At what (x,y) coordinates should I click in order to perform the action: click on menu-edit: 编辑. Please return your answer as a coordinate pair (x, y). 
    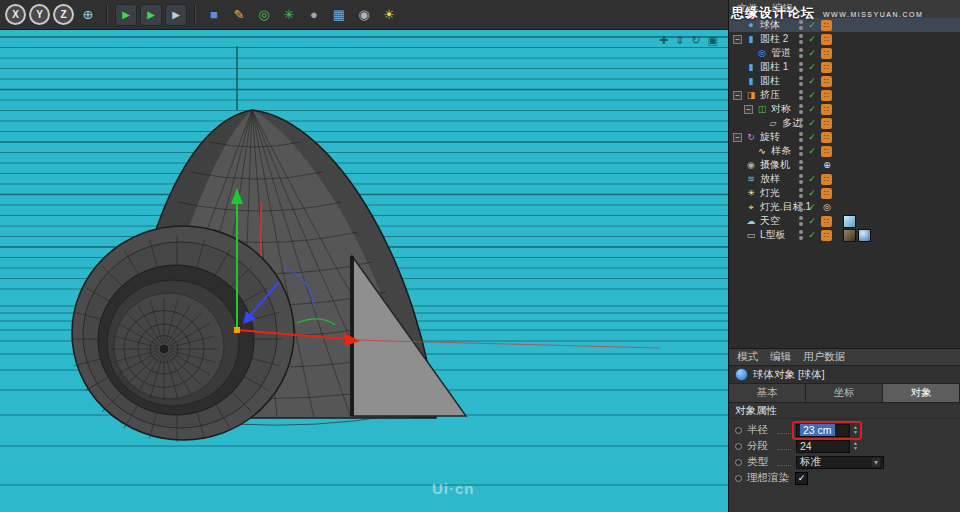
    Looking at the image, I should click on (782, 9).